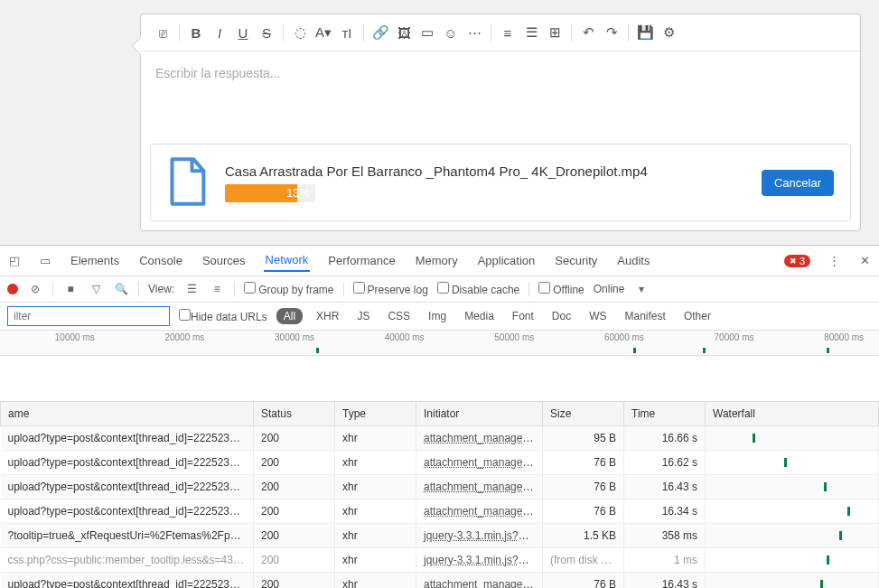 The height and width of the screenshot is (588, 879). Describe the element at coordinates (35, 289) in the screenshot. I see `clear-icon: ⊘` at that location.